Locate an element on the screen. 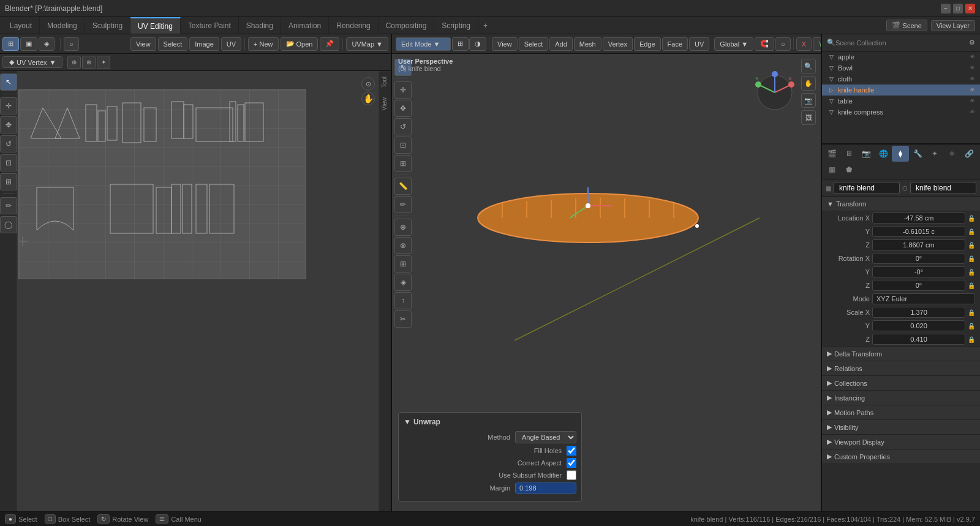 The width and height of the screenshot is (980, 526). uv-proportional: ○ is located at coordinates (71, 44).